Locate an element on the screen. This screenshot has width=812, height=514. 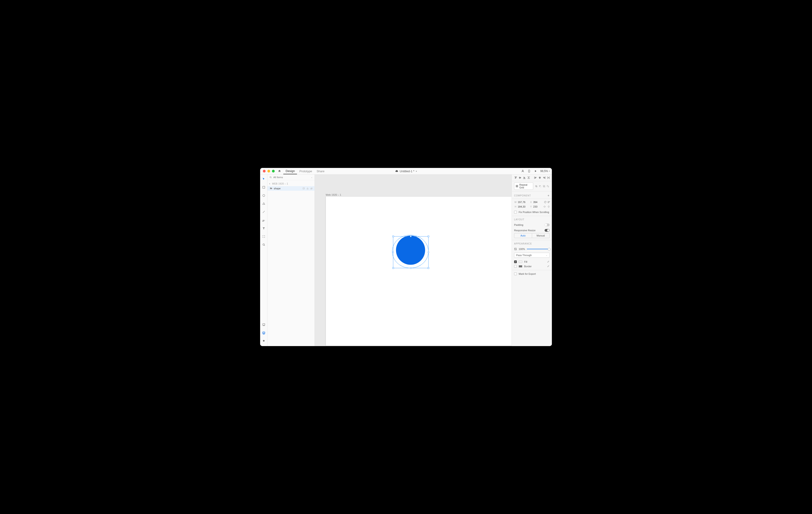
resize-handle-tl is located at coordinates (393, 236).